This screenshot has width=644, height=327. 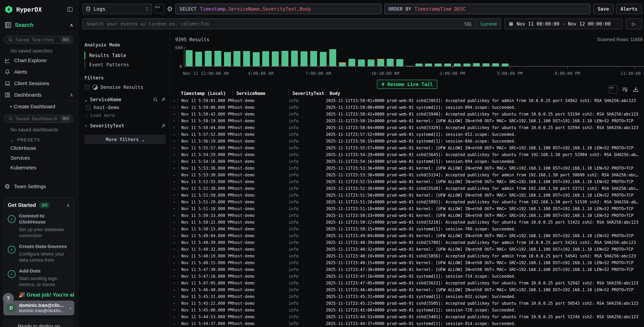 I want to click on sidebar-item-client-sessions: Client Sessions, so click(x=39, y=84).